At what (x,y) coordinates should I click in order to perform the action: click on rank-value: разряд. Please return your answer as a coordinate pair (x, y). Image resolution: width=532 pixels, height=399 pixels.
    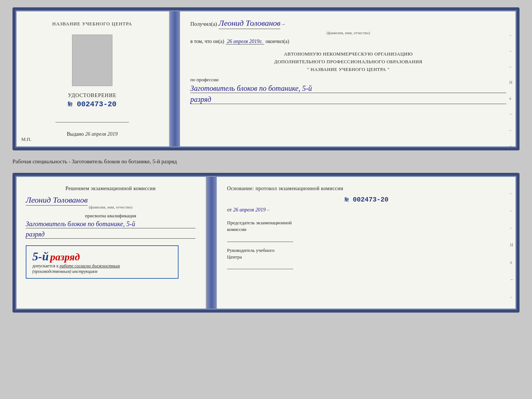
    Looking at the image, I should click on (348, 100).